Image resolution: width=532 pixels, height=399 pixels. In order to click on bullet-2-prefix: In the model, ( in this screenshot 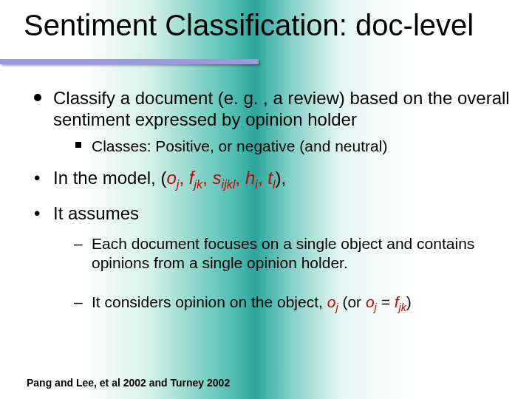, I will do `click(109, 177)`.